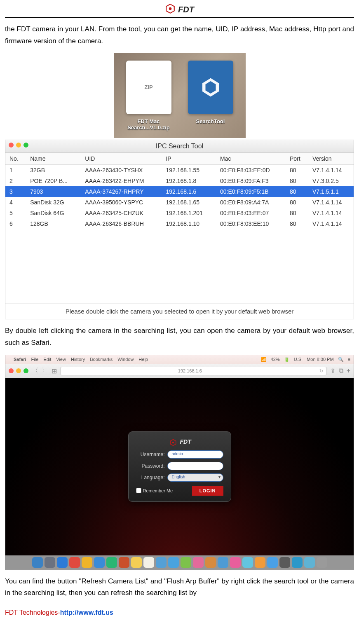 This screenshot has height=644, width=359. Describe the element at coordinates (180, 35) in the screenshot. I see `paragraph-1: the FDT camera in your LAN. From the too…` at that location.